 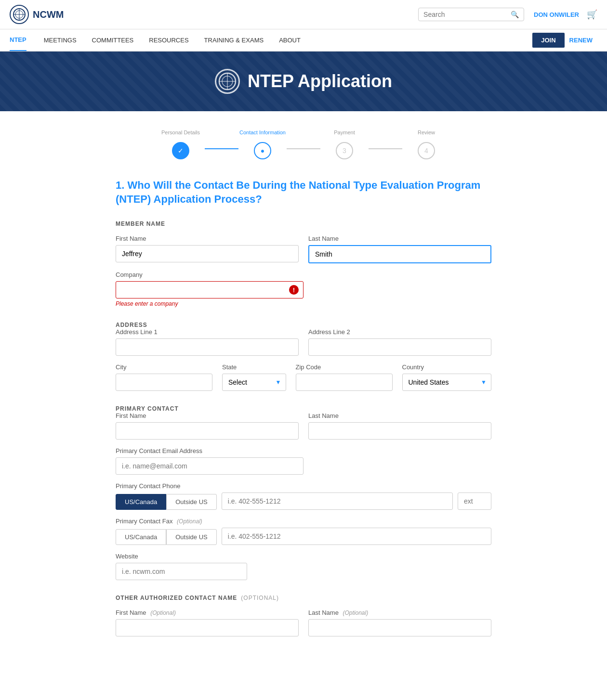 I want to click on step-4-circle: 4, so click(x=426, y=151).